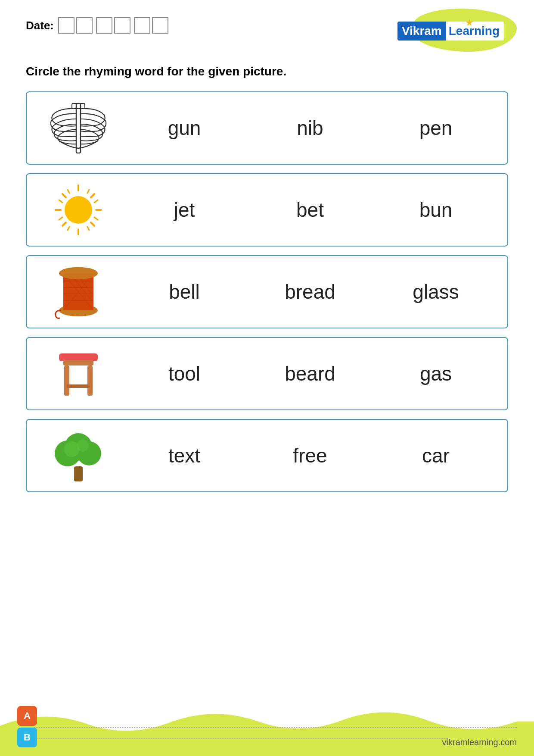 This screenshot has width=534, height=756. What do you see at coordinates (184, 374) in the screenshot?
I see `word-tool: tool` at bounding box center [184, 374].